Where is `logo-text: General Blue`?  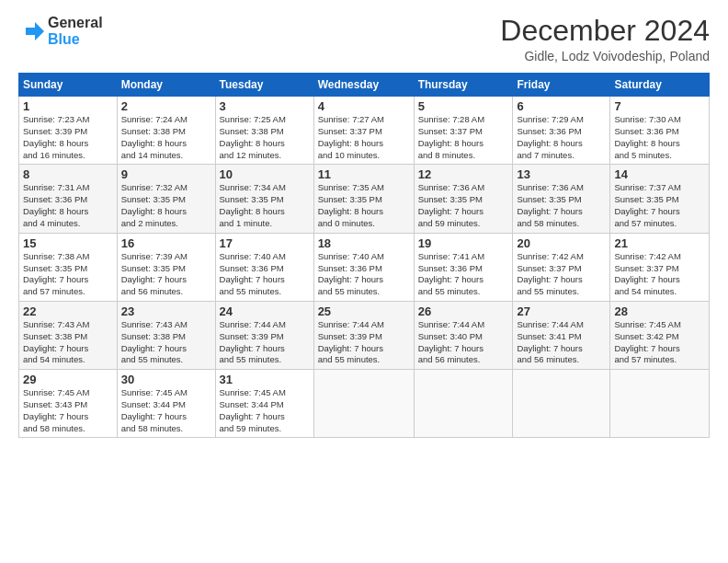 logo-text: General Blue is located at coordinates (75, 31).